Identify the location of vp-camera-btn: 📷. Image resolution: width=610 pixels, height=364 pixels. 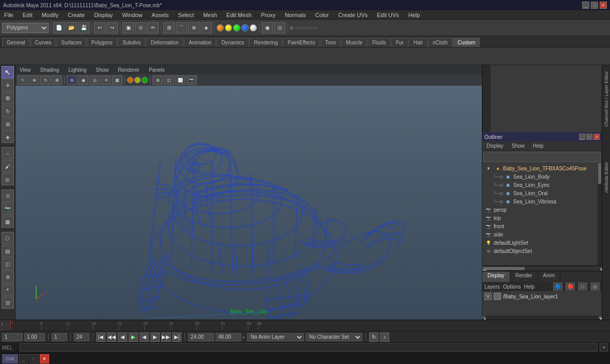
(192, 80).